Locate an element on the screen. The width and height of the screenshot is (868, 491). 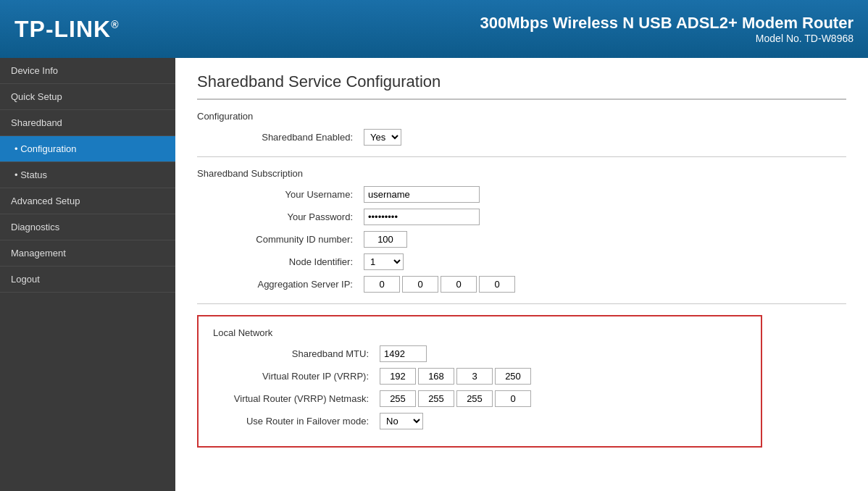
username-input is located at coordinates (422, 194).